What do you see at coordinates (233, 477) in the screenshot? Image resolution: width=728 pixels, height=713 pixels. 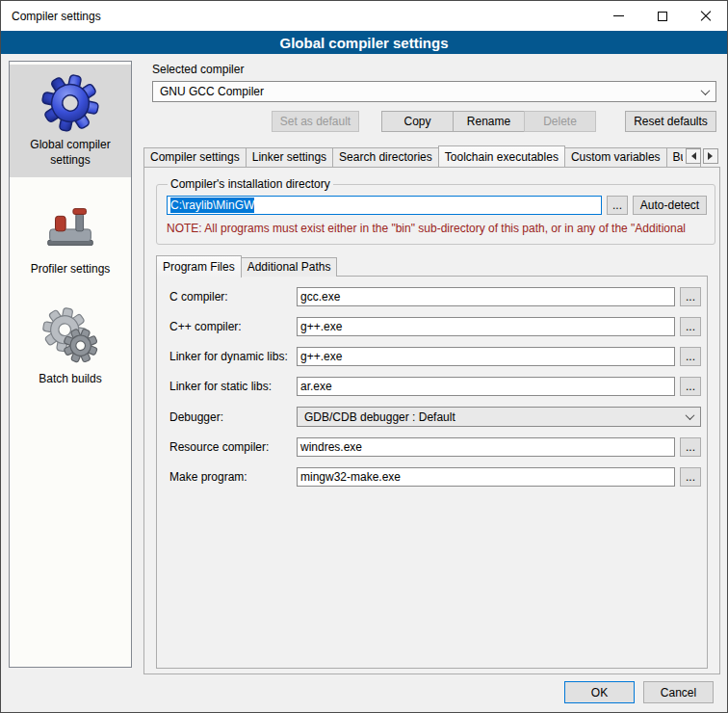 I see `make-program-label: Make program:` at bounding box center [233, 477].